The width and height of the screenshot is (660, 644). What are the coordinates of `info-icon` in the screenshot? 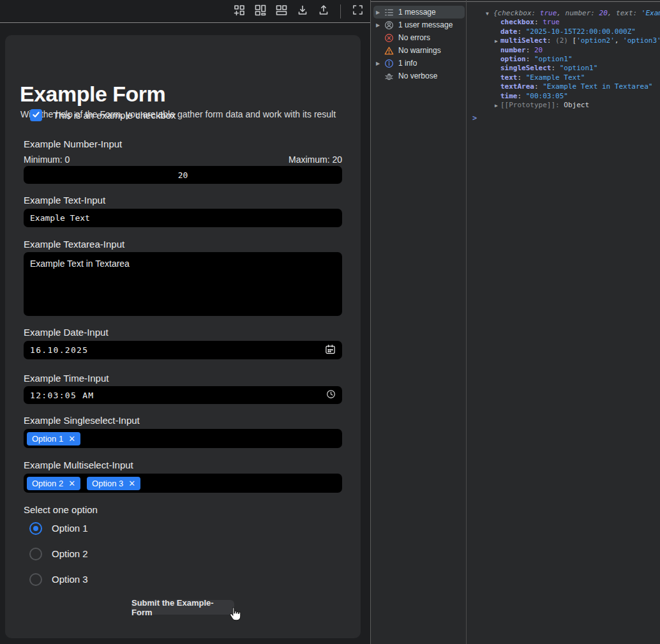 It's located at (389, 64).